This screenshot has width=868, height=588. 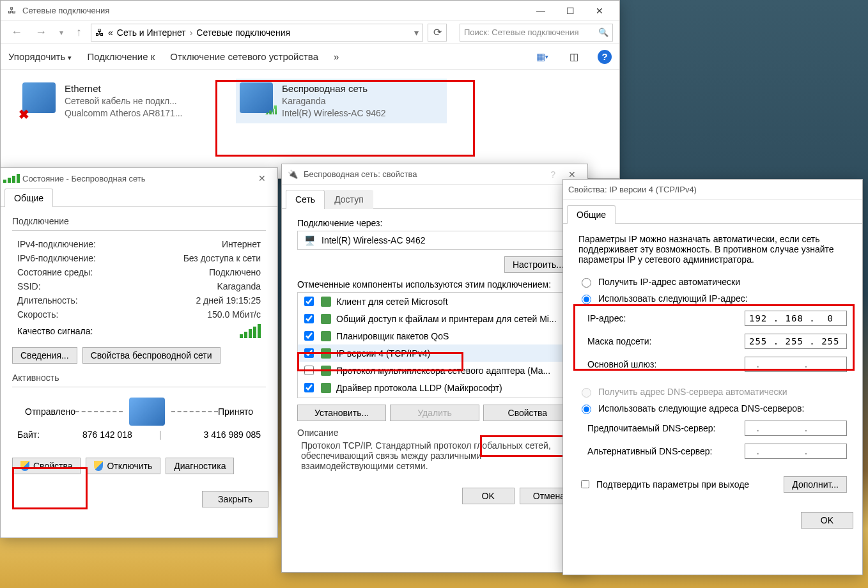 I want to click on subnet-mask-input, so click(x=796, y=341).